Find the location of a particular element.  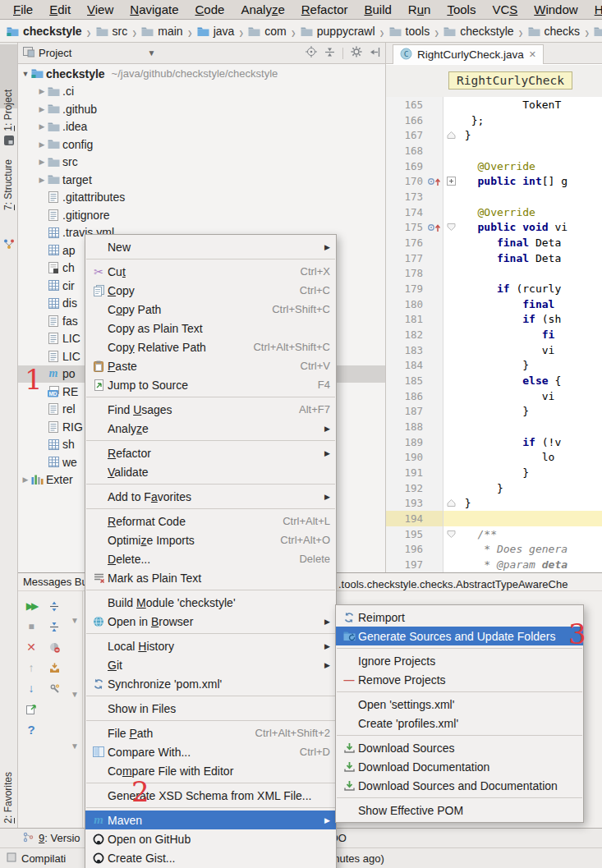

menu-item-download-sources-and-documentation: Download Sources and Documentation is located at coordinates (460, 785).